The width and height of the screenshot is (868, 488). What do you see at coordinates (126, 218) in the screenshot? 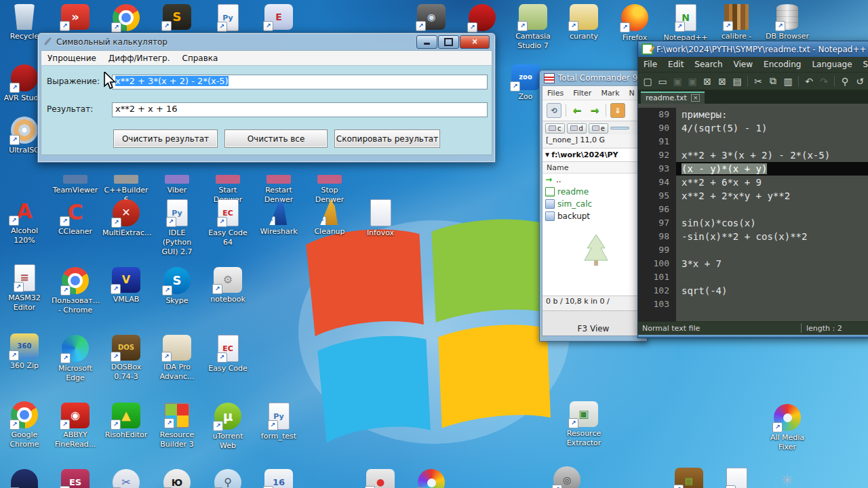
I see `desktop-icon-multiextractor: ✕↗MultiExtrac...` at bounding box center [126, 218].